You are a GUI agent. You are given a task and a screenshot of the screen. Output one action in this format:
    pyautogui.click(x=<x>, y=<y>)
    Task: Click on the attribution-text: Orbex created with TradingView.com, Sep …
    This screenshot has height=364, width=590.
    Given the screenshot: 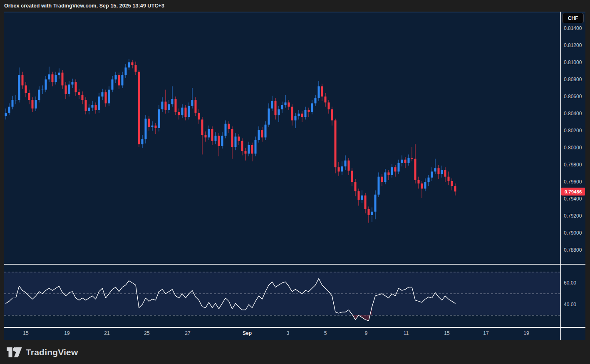 What is the action you would take?
    pyautogui.click(x=84, y=6)
    